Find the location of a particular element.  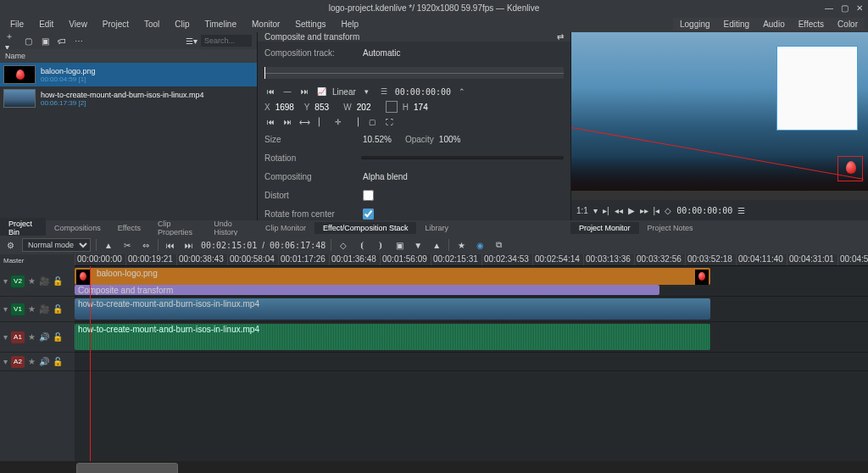

filter-icon: ⋯ is located at coordinates (79, 41).